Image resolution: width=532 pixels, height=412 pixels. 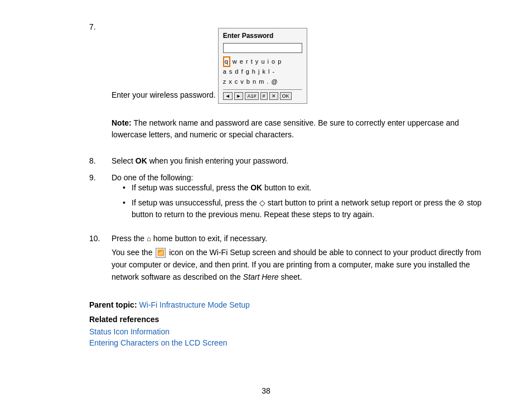 I want to click on ok-bold: OK, so click(x=142, y=161).